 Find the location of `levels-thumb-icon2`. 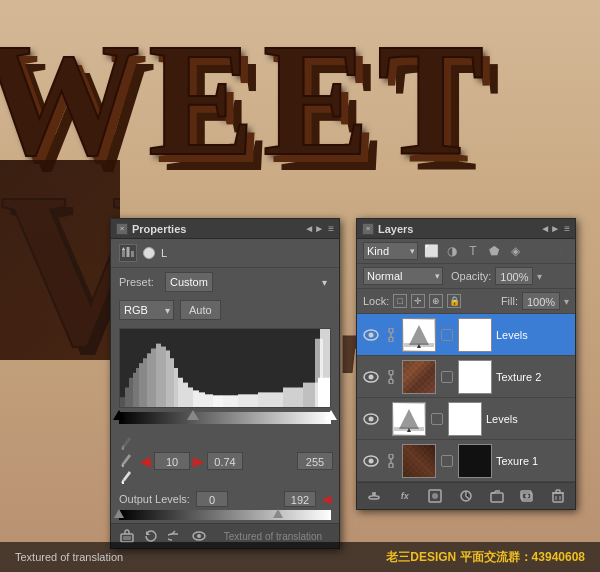

levels-thumb-icon2 is located at coordinates (409, 419).